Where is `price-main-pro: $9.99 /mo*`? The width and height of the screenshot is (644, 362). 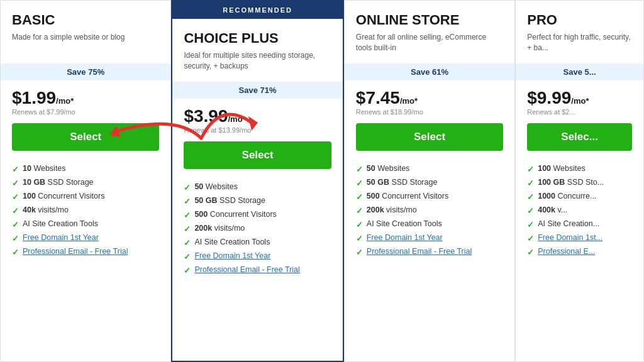
price-main-pro: $9.99 /mo* is located at coordinates (580, 98).